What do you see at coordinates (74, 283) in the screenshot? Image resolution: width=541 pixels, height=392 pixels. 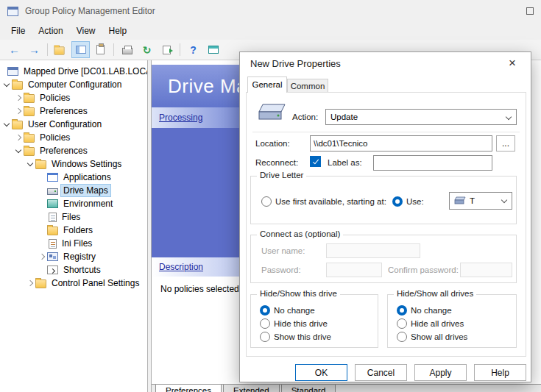 I see `tree-item-control-panel-settings: Control Panel Settings` at bounding box center [74, 283].